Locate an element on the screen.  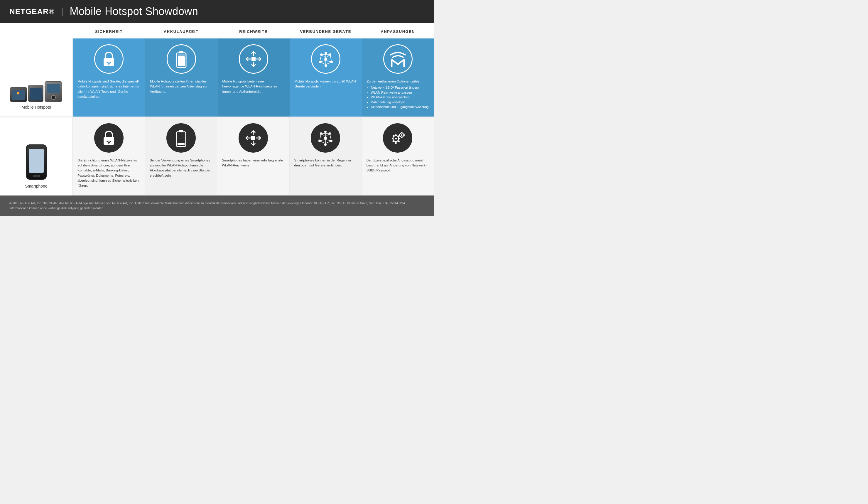
smartphone-verbundene-text: Smartphones können in der Regel nur drei… is located at coordinates (326, 163).